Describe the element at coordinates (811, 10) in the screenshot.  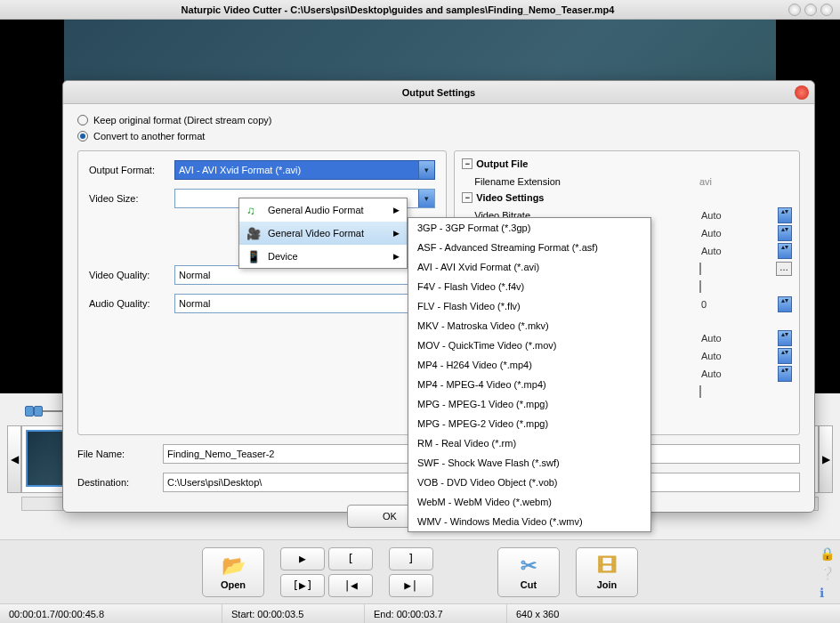
I see `maximize-button` at that location.